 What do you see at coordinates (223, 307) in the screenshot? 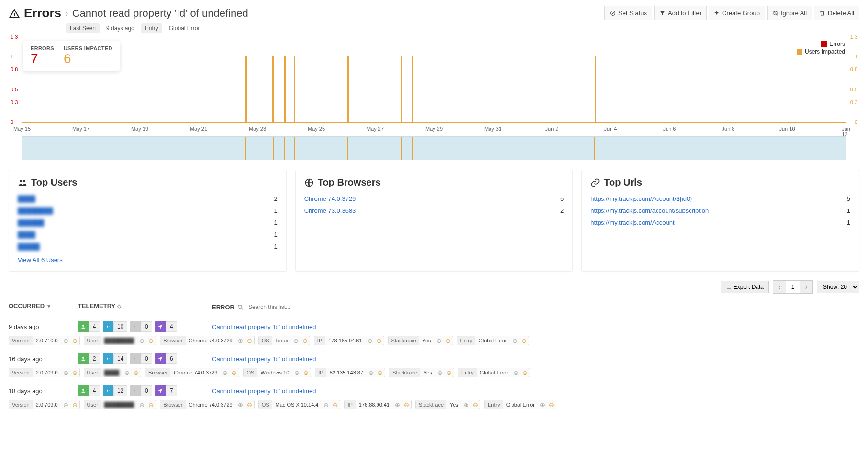
I see `error-column-header: ERROR` at bounding box center [223, 307].